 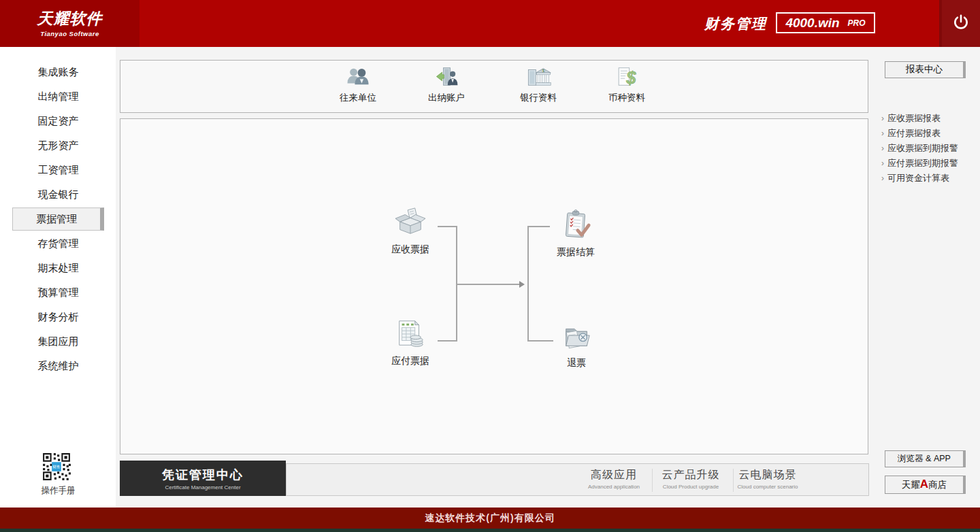 I want to click on logo-subtitle: Tianyao Software, so click(x=69, y=34).